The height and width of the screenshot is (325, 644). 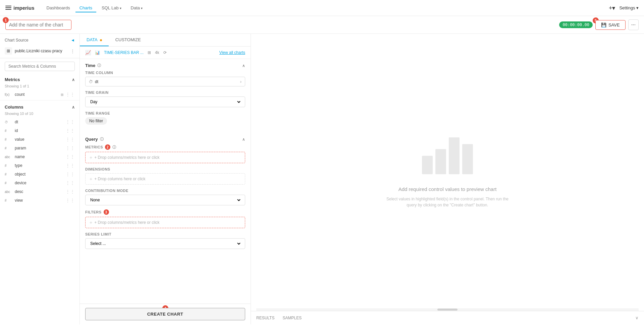 I want to click on metrics-info-icon: ⓘ, so click(x=114, y=147).